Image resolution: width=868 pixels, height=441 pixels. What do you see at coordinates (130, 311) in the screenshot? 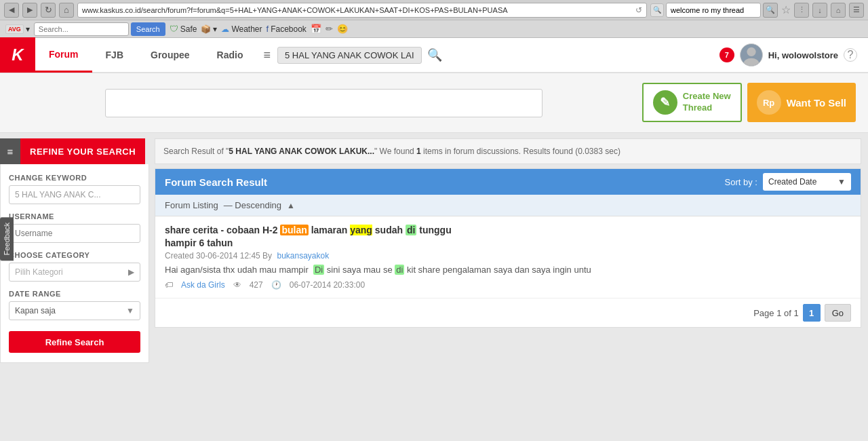
I see `date-range-arrow-icon: ▼` at bounding box center [130, 311].